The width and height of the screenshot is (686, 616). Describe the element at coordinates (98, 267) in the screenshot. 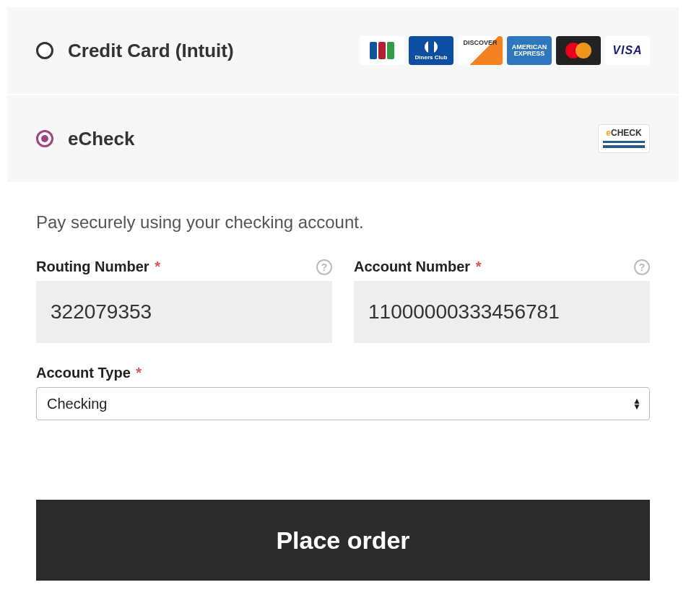

I see `routing-number-label: Routing Number *` at that location.